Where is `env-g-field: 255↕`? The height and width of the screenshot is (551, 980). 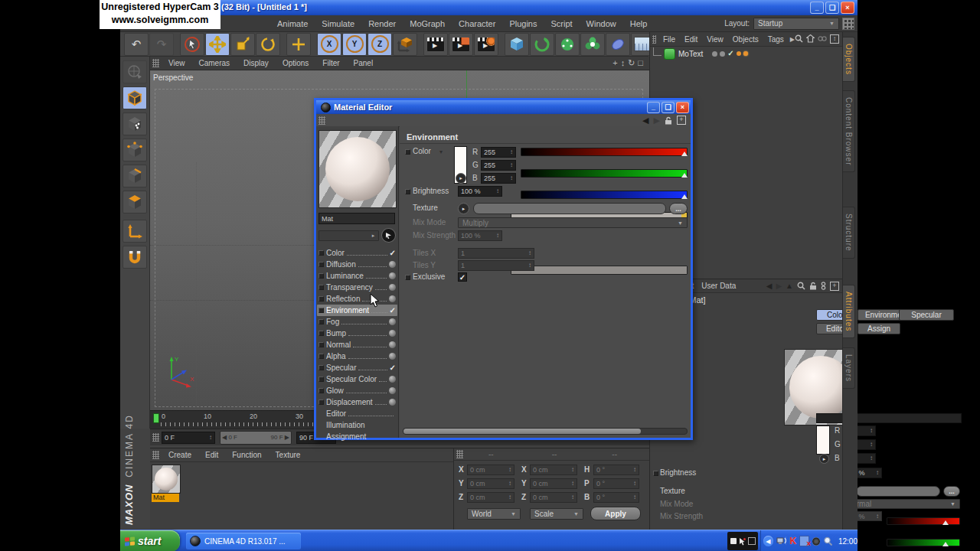
env-g-field: 255↕ is located at coordinates (498, 165).